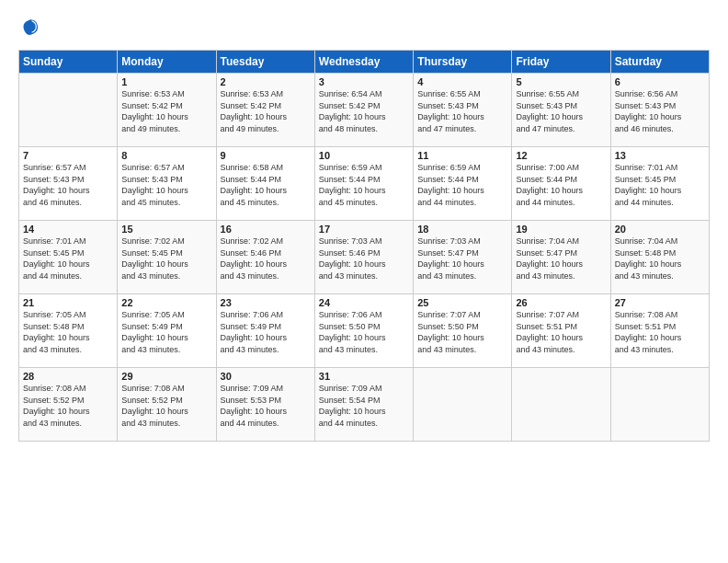 The image size is (728, 563). I want to click on day-cell: 4Sunrise: 6:55 AMSunset: 5:43 PMDaylight…, so click(463, 110).